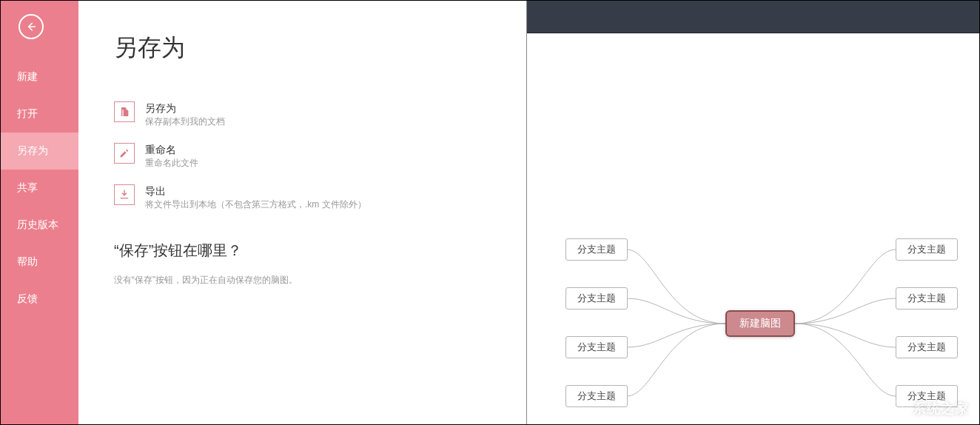  Describe the element at coordinates (40, 188) in the screenshot. I see `sidebar-item-share: 共享` at that location.